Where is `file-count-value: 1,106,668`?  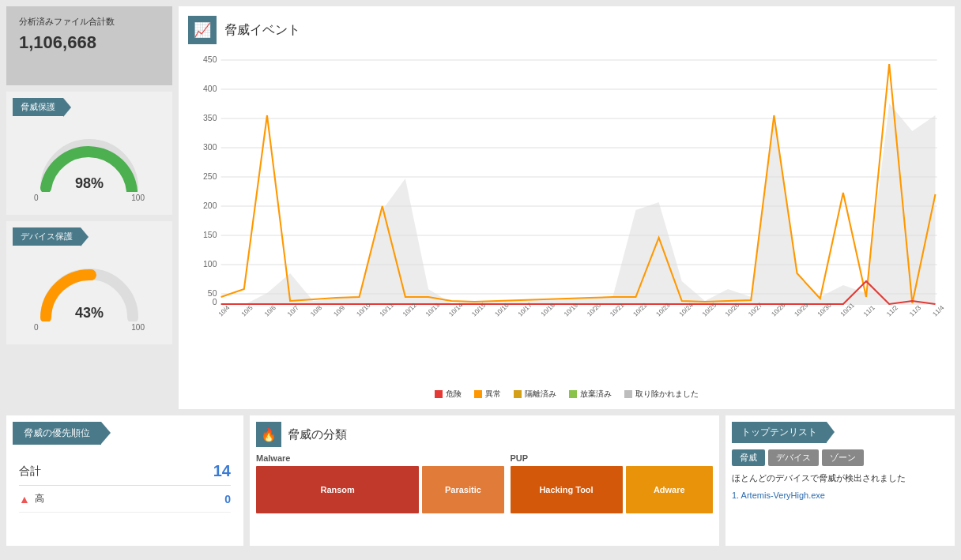
file-count-value: 1,106,668 is located at coordinates (89, 43).